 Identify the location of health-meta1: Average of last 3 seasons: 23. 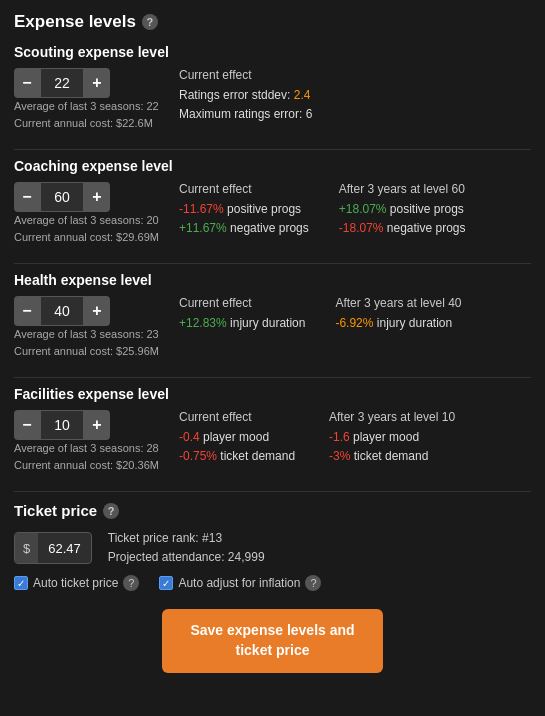
(92, 334).